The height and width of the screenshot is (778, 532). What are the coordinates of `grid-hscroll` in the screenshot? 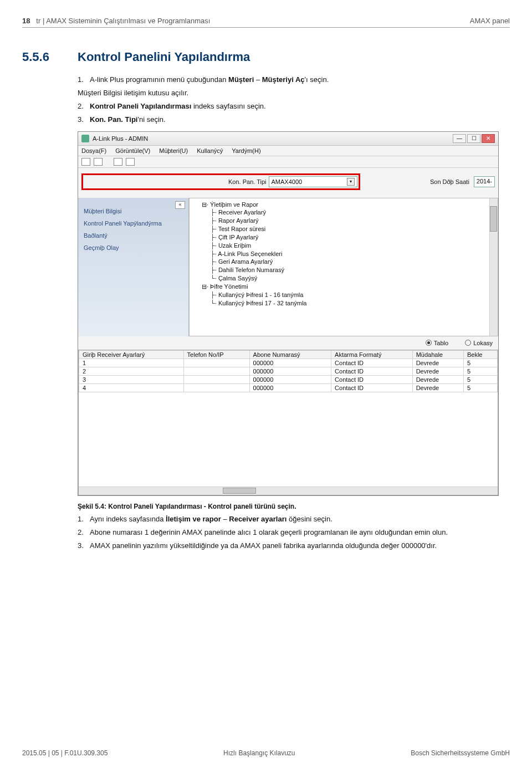 It's located at (288, 491).